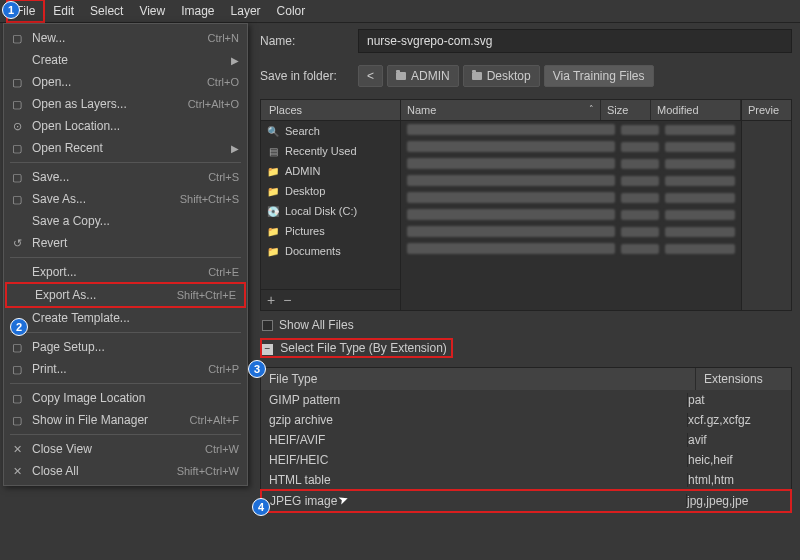 This screenshot has width=800, height=560. I want to click on breadcrumb-desktop: Desktop, so click(502, 76).